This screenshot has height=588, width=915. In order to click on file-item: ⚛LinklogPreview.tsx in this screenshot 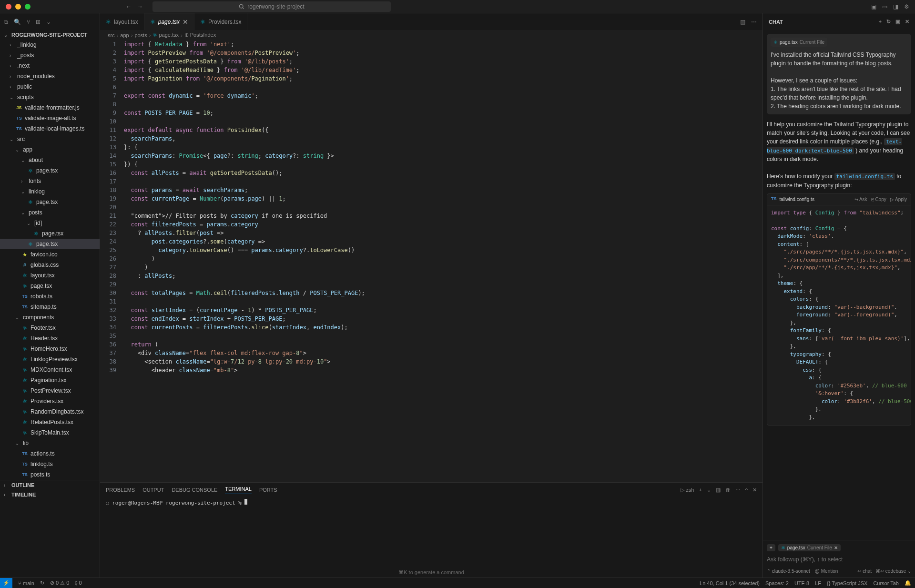, I will do `click(50, 359)`.